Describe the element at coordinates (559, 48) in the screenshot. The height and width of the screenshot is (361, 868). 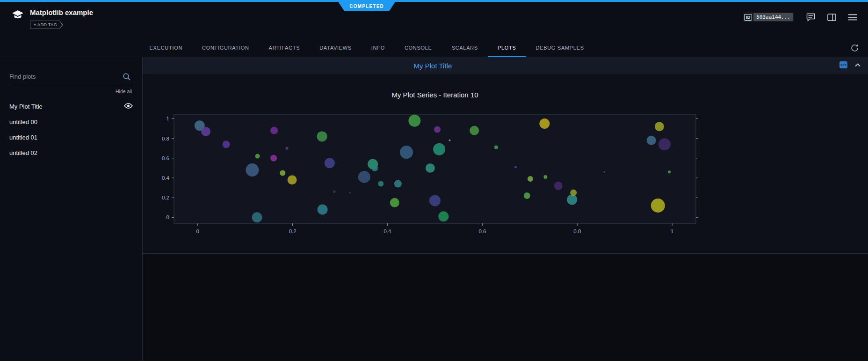
I see `tab-debug-samples: DEBUG SAMPLES` at that location.